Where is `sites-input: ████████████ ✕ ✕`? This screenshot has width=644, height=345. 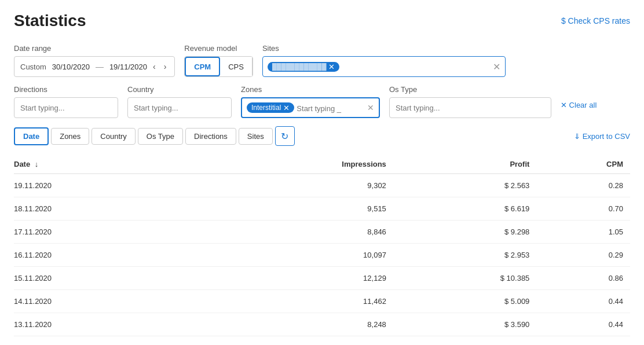 sites-input: ████████████ ✕ ✕ is located at coordinates (384, 67).